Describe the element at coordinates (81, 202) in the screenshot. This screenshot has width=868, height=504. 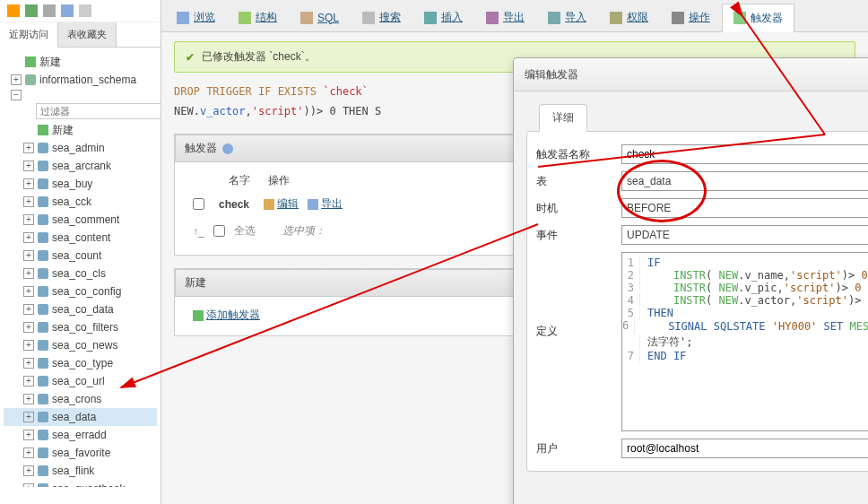
I see `tree-table-sea_cck: +sea_cck` at that location.